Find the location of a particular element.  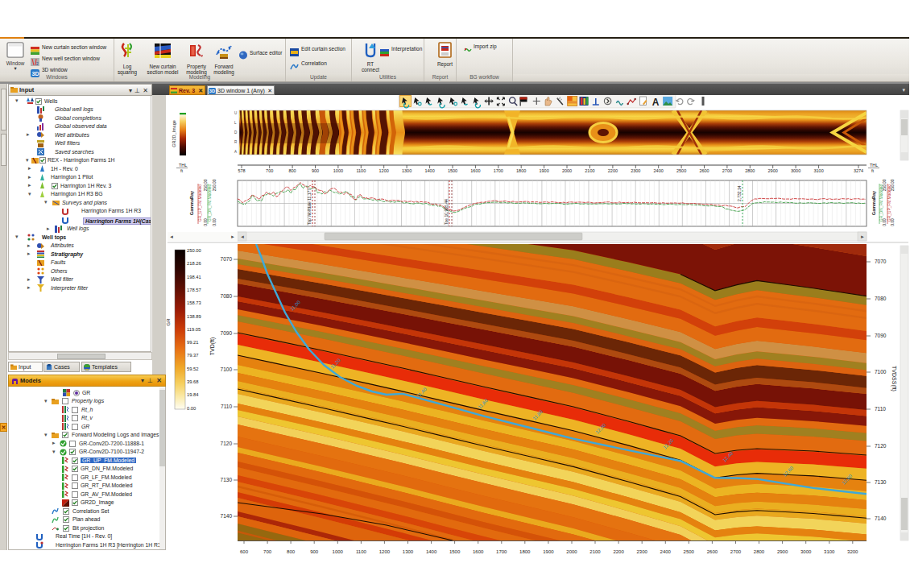

svg-text: 39.68 is located at coordinates (193, 382).